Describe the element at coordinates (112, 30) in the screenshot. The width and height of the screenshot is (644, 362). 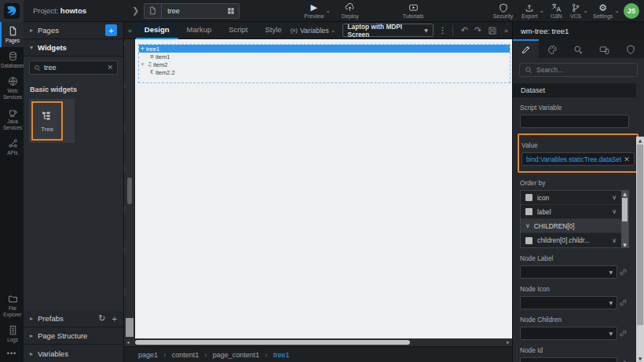
I see `add-page-button: +` at that location.